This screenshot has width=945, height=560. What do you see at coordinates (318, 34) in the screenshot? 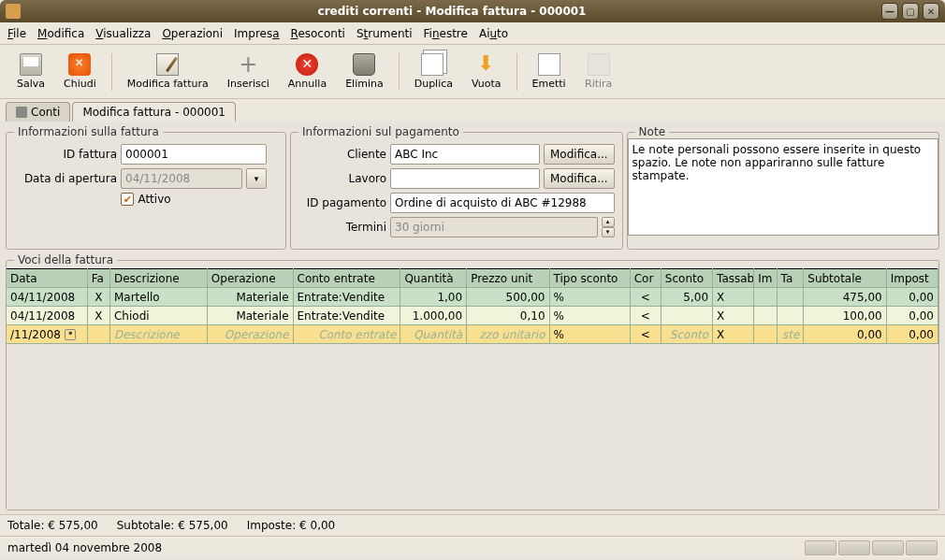
I see `menu-resoconti: Resoconti` at bounding box center [318, 34].